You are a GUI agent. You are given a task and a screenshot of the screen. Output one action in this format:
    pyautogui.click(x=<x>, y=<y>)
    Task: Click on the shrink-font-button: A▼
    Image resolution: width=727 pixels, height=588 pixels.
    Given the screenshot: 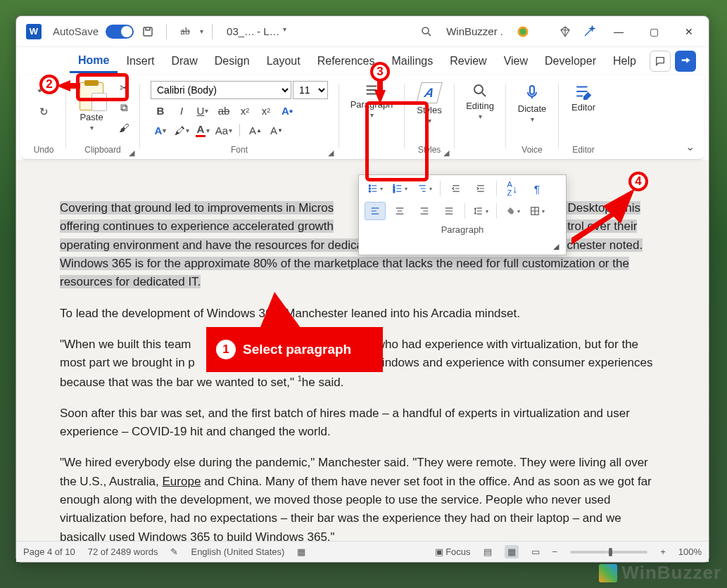 What is the action you would take?
    pyautogui.click(x=277, y=130)
    